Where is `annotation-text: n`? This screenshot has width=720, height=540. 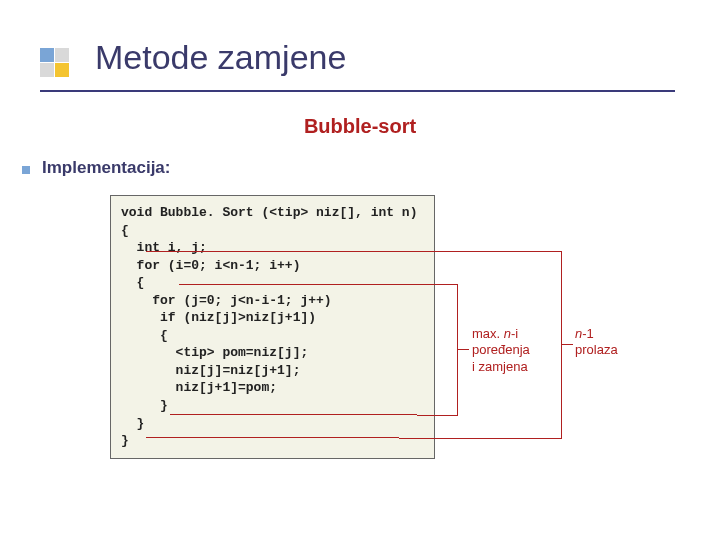 annotation-text: n is located at coordinates (508, 334).